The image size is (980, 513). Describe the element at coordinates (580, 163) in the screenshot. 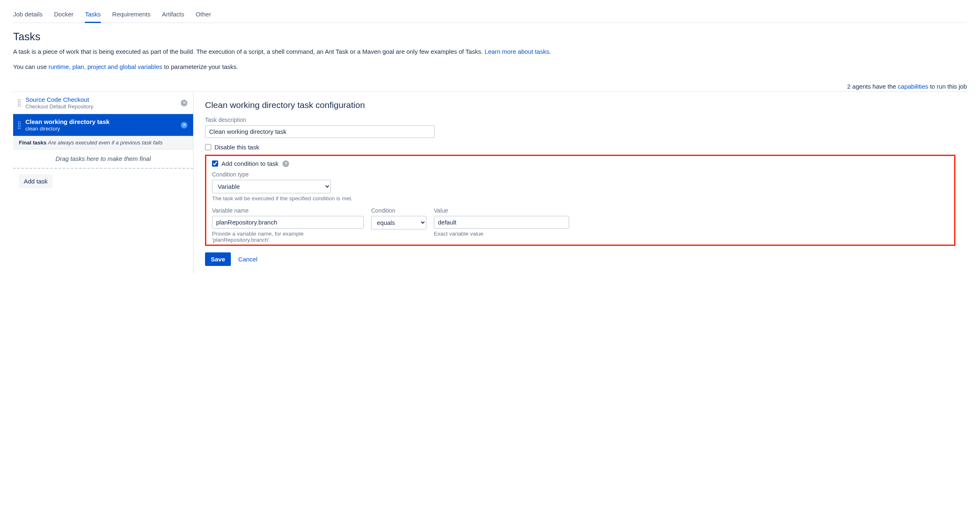

I see `add-condition-row: Add condition to task ?` at that location.